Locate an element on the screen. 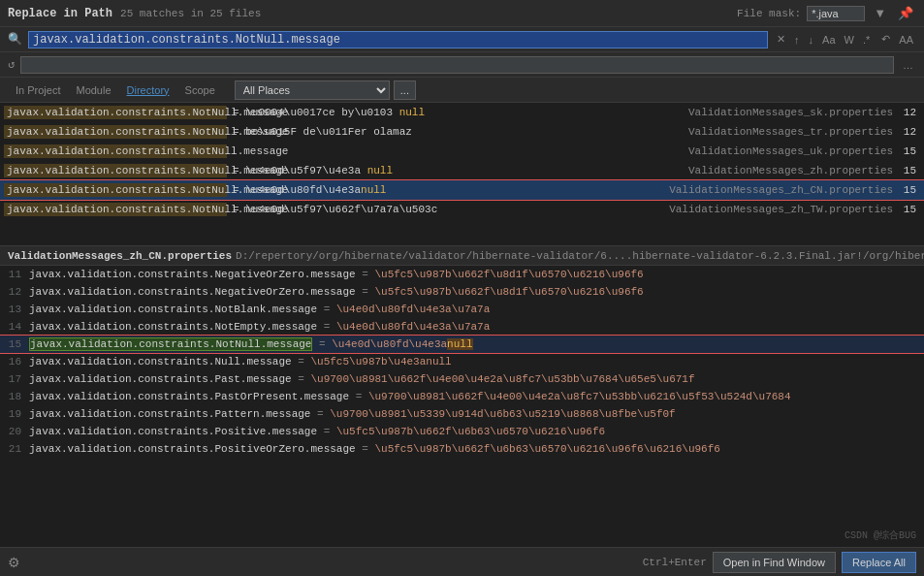 The height and width of the screenshot is (576, 924). top-bar: Replace in Path 25 matches in 25 files F… is located at coordinates (462, 14).